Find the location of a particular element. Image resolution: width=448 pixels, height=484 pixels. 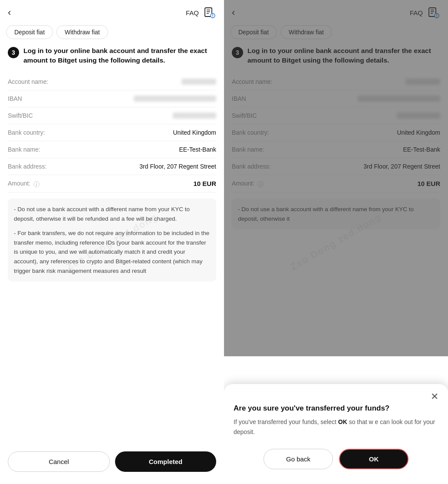

left-header: ‹ FAQ is located at coordinates (112, 12).